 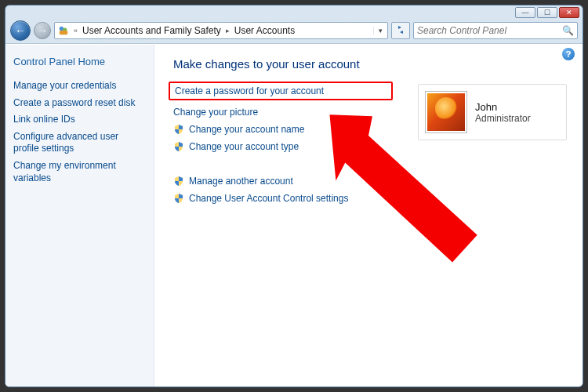 I want to click on navbar: ← → « User Accounts and Family Safety ▸ …, so click(x=294, y=31).